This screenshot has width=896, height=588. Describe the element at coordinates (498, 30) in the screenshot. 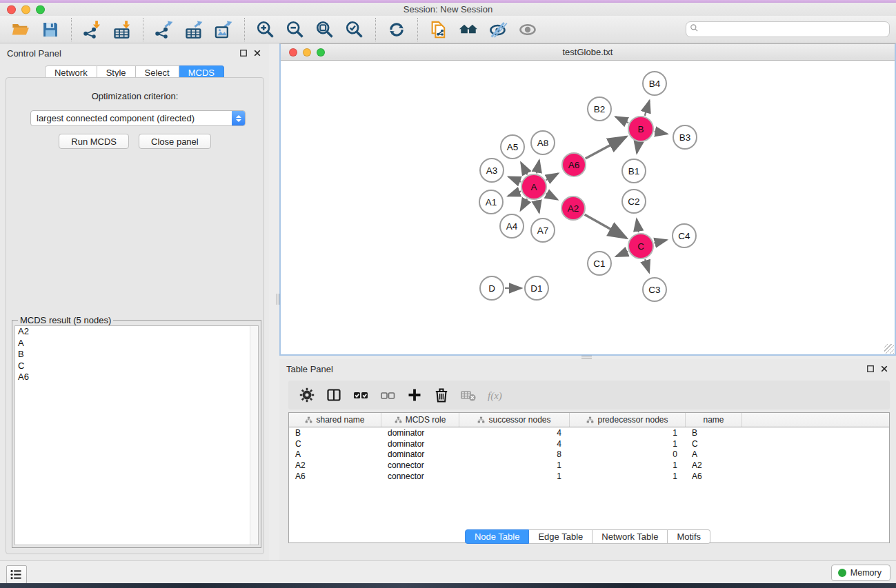

I see `hide-graphics-button` at that location.